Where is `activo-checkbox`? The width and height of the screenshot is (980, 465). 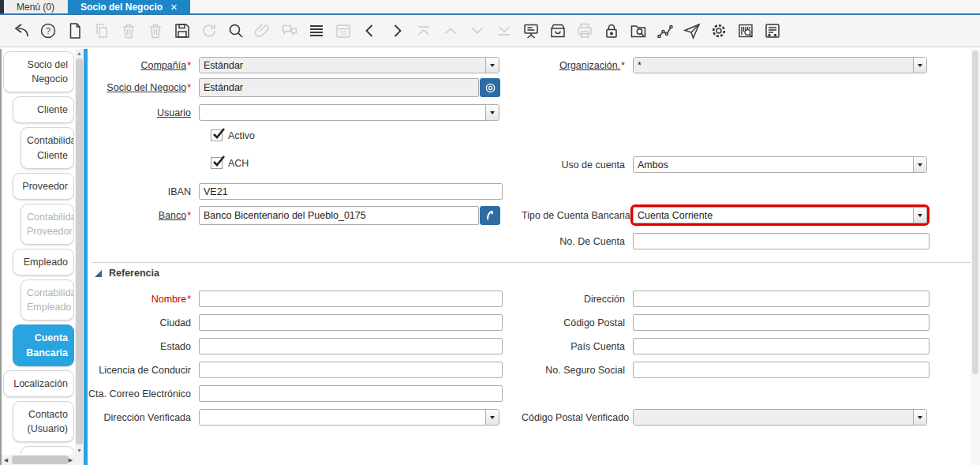
activo-checkbox is located at coordinates (216, 136).